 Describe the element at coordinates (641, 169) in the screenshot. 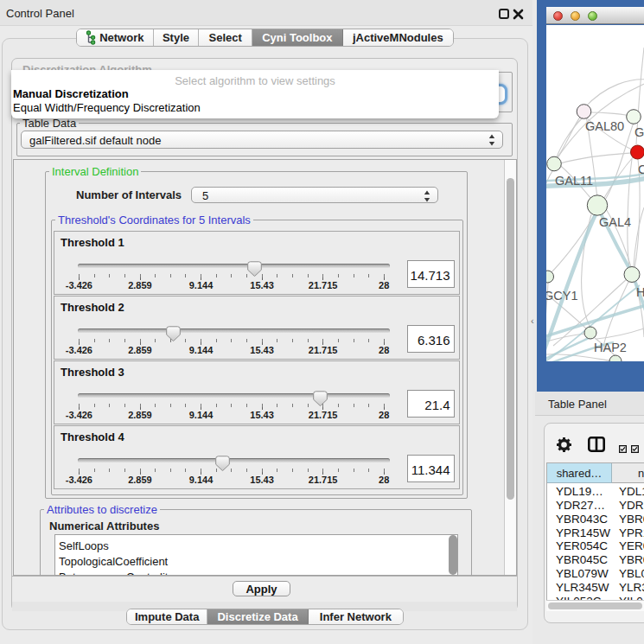

I see `svg-text: C` at that location.